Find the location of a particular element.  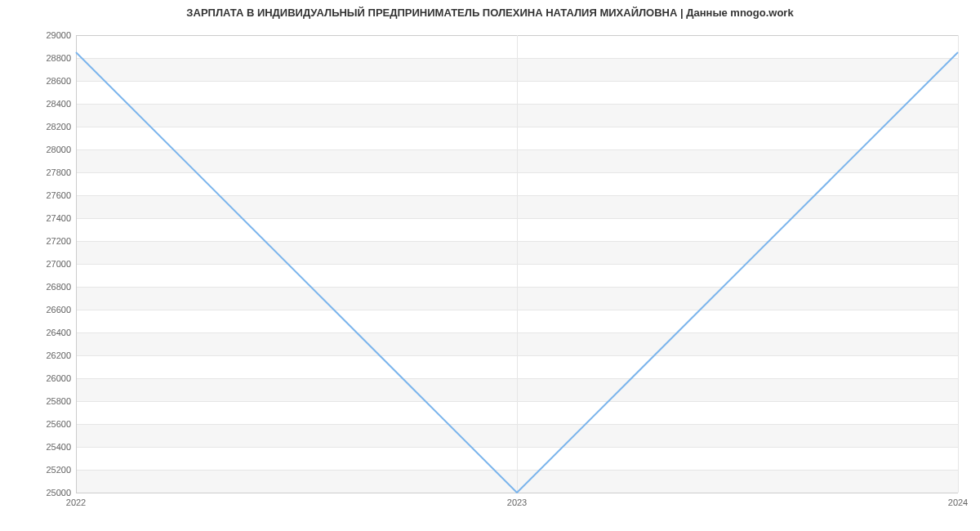

x-tick-label: 2022 is located at coordinates (76, 500).